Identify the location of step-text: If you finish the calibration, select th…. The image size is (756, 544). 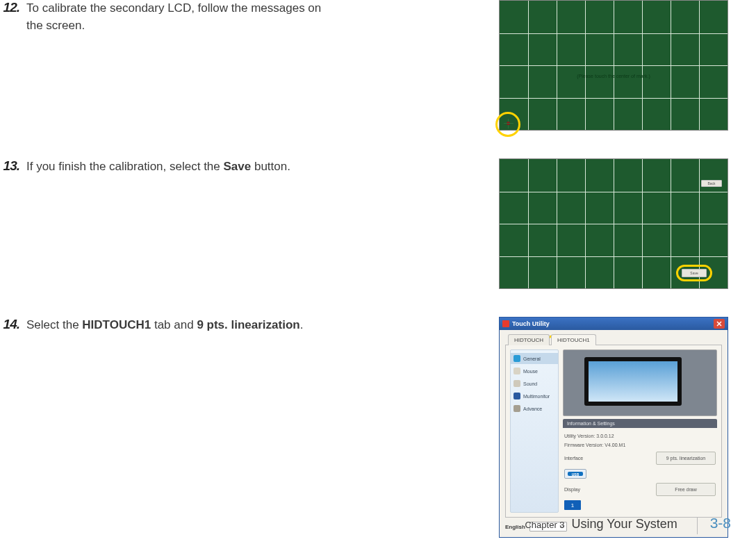
(156, 167).